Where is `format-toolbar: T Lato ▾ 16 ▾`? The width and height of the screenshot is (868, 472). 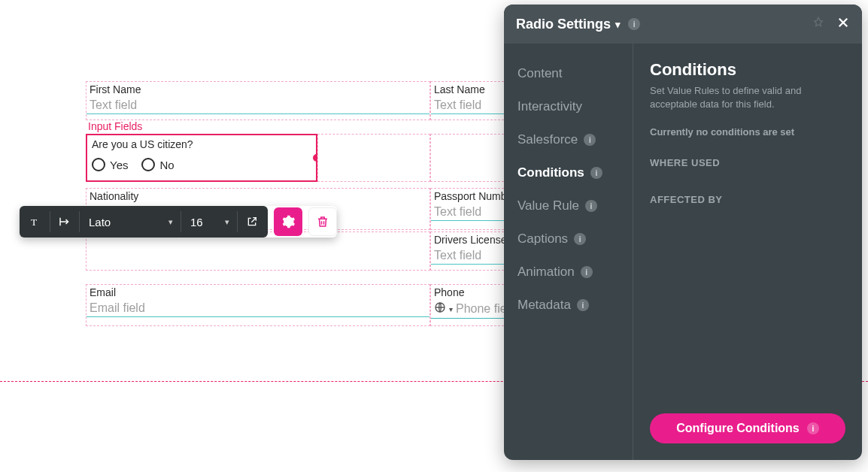 format-toolbar: T Lato ▾ 16 ▾ is located at coordinates (178, 222).